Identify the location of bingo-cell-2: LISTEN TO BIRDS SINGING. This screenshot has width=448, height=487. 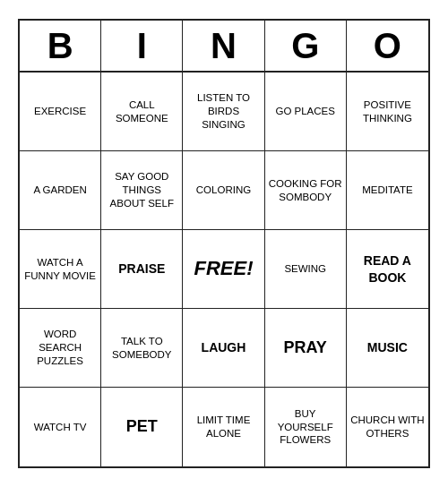
(224, 112).